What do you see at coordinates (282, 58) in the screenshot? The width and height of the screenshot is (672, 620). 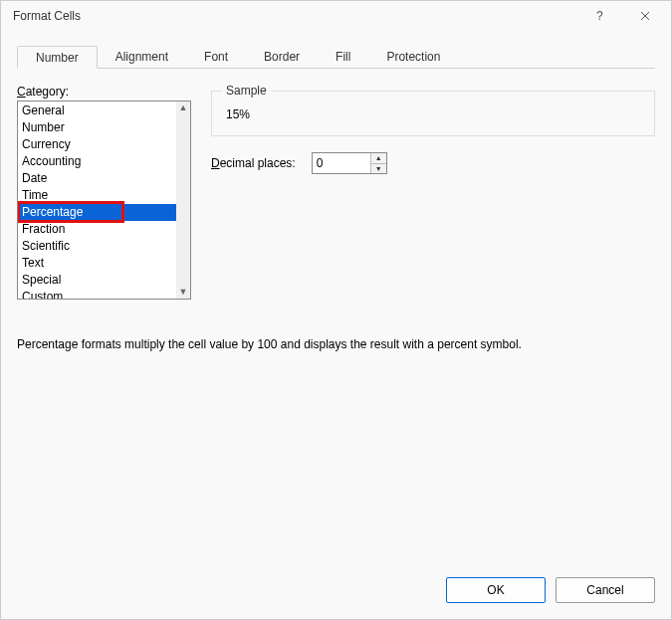 I see `tab-border: Border` at bounding box center [282, 58].